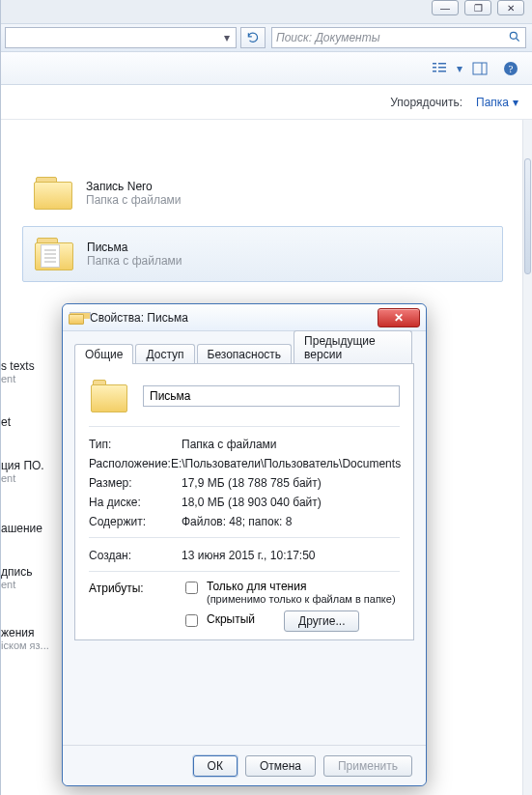  Describe the element at coordinates (244, 353) in the screenshot. I see `tab-strip: Общие Доступ Безопасность Предыдущие вер…` at that location.